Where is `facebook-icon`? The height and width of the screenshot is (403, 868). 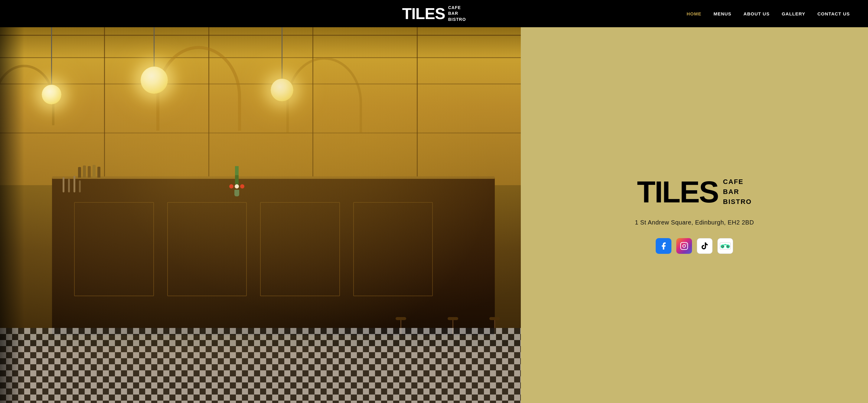 facebook-icon is located at coordinates (664, 246).